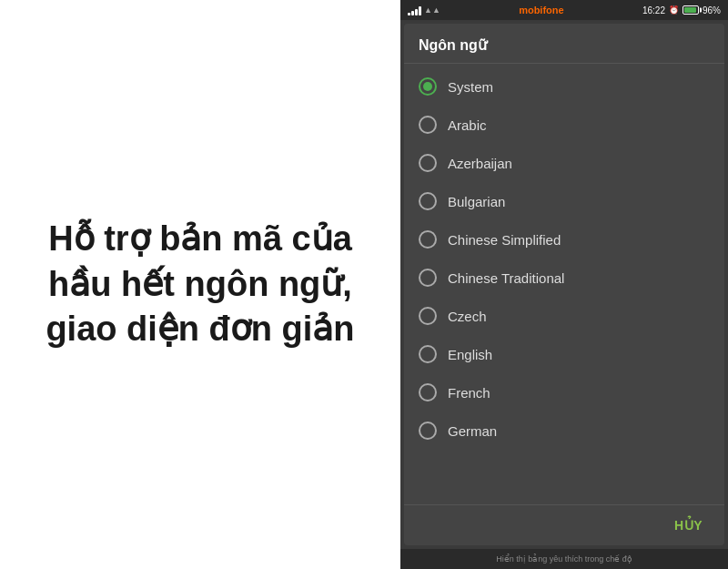 This screenshot has height=569, width=728. Describe the element at coordinates (468, 126) in the screenshot. I see `language-label: Arabic` at that location.